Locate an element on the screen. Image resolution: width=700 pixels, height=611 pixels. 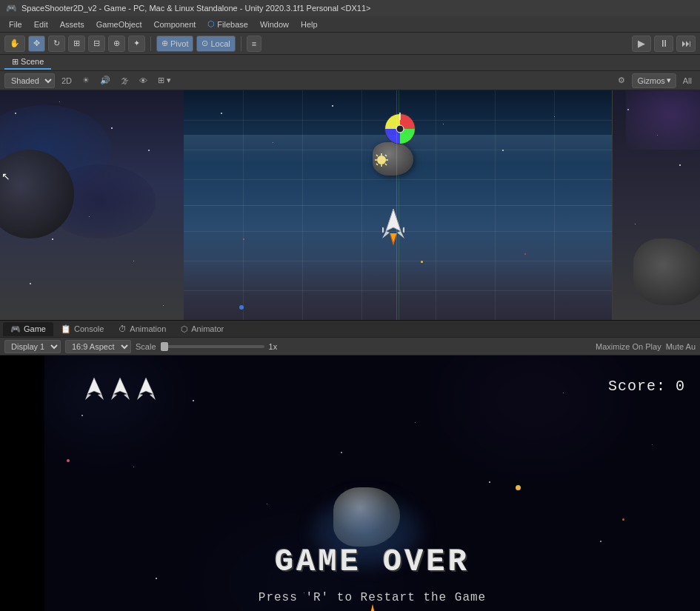
animator-tab-icon: ⬡ is located at coordinates (184, 329).